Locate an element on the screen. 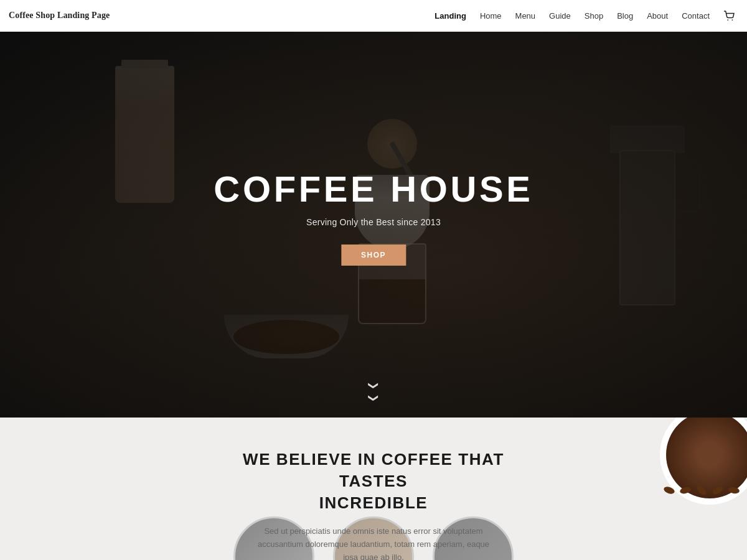  nav-item-home: Home is located at coordinates (491, 16).